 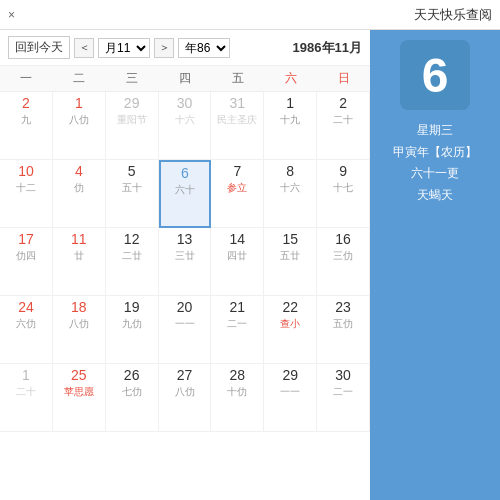 What do you see at coordinates (344, 330) in the screenshot?
I see `day-cell: 23五仂` at bounding box center [344, 330].